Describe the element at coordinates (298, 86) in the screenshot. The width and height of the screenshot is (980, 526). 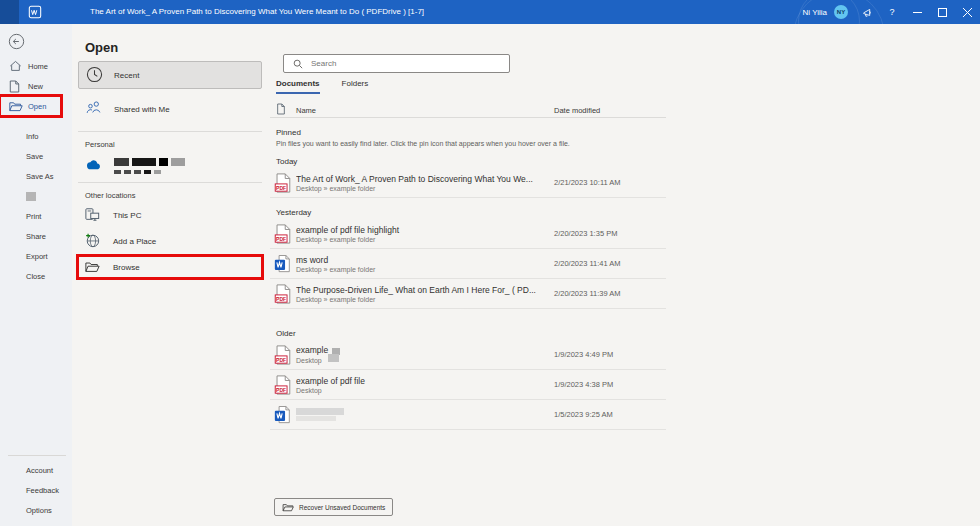
I see `tab-documents: Documents` at that location.